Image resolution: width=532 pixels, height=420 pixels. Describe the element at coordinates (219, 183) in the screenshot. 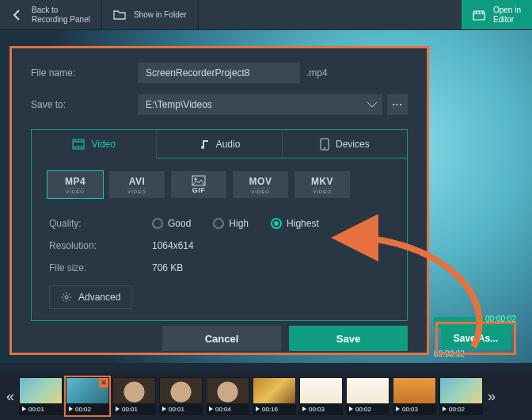

I see `format-row: MP4VIDEO AVIVIDEO GIF MOVVIDEO MKVVIDEO` at that location.